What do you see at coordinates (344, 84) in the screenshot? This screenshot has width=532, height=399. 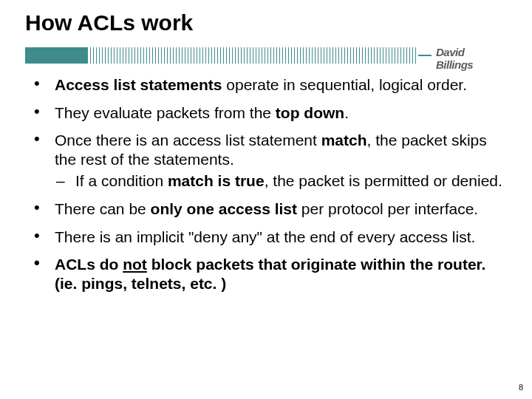 I see `text: operate in sequential, logical order.` at bounding box center [344, 84].